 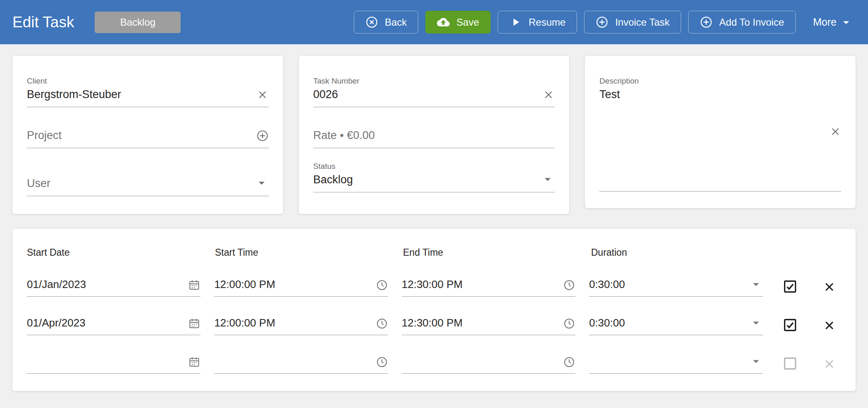 What do you see at coordinates (458, 22) in the screenshot?
I see `save-button: Save` at bounding box center [458, 22].